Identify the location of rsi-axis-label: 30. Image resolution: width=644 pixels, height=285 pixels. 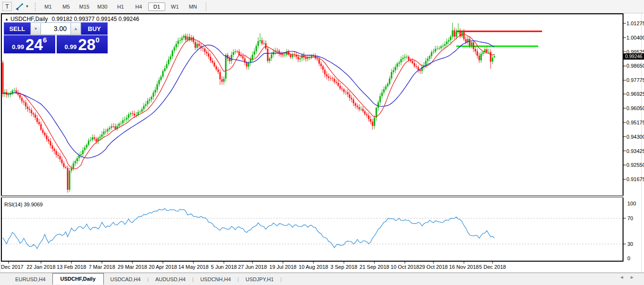
(630, 244).